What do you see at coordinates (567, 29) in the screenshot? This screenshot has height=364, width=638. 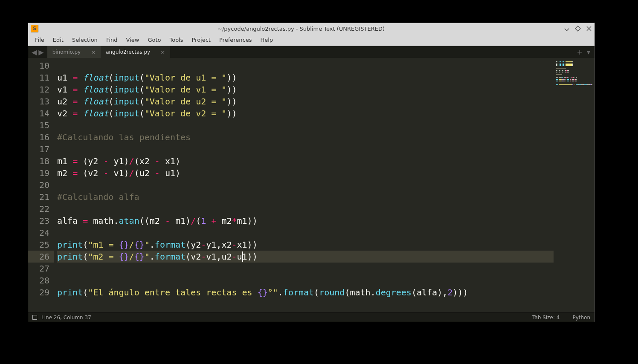 I see `minimize-icon` at bounding box center [567, 29].